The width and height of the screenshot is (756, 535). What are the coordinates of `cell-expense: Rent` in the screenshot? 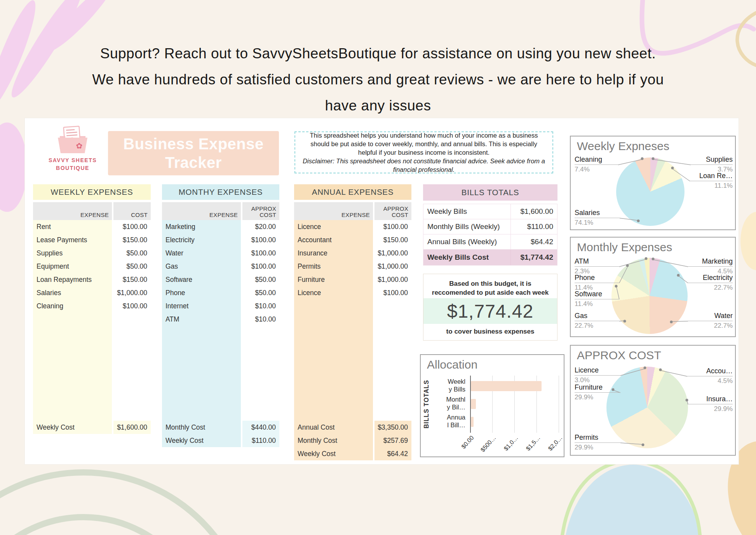 It's located at (72, 227).